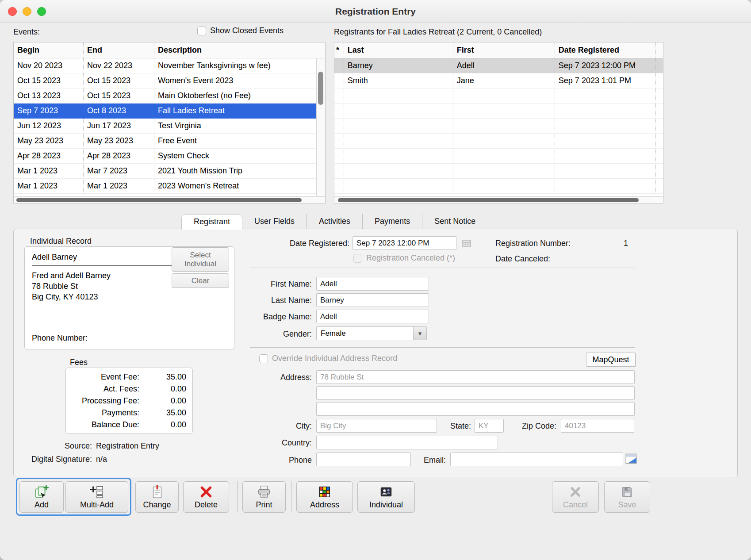 This screenshot has height=560, width=751. Describe the element at coordinates (12, 12) in the screenshot. I see `close-window-button` at that location.